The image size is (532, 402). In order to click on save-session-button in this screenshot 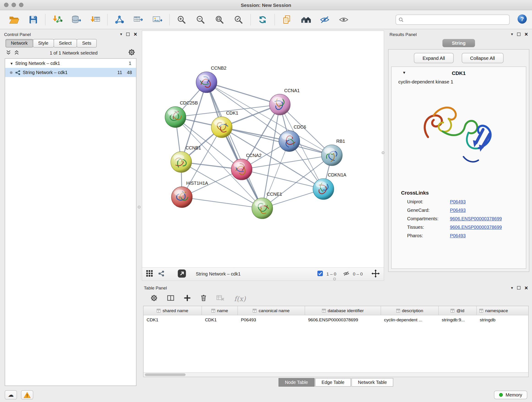, I will do `click(33, 19)`.